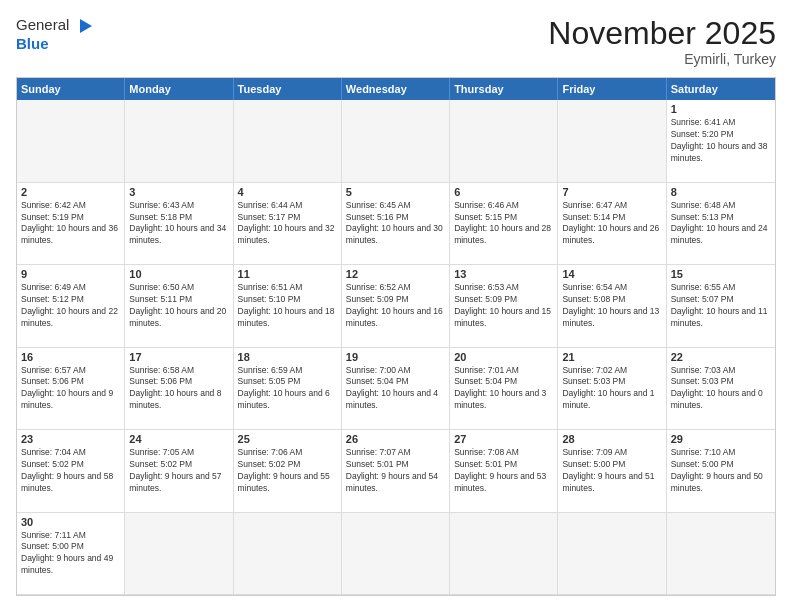 The height and width of the screenshot is (612, 792). I want to click on day-number: 7, so click(612, 192).